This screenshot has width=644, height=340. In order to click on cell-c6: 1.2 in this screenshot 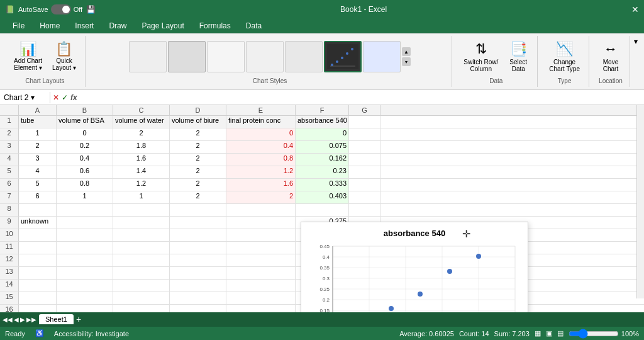, I will do `click(142, 185)`.